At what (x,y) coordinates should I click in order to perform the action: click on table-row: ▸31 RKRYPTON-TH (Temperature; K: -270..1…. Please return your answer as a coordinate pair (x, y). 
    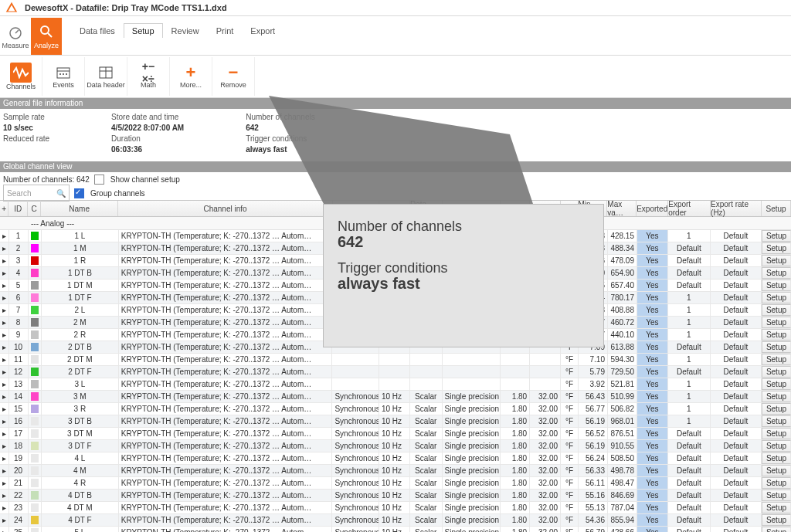
    Looking at the image, I should click on (396, 261).